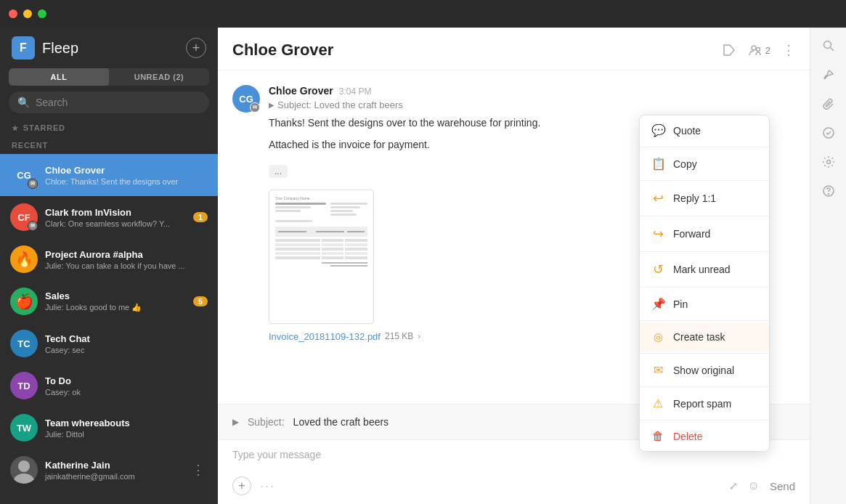  Describe the element at coordinates (109, 259) in the screenshot. I see `sidebar-item-project-aurora: 🔥 Project Aurora #alpha Julie: You can t…` at that location.